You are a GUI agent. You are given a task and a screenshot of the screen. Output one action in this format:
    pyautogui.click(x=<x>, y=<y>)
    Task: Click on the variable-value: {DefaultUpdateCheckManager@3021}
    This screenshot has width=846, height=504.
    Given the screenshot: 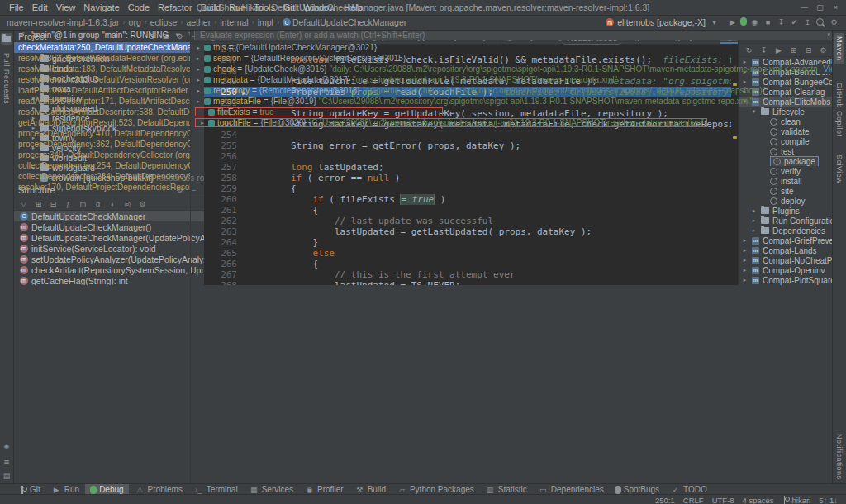 What is the action you would take?
    pyautogui.click(x=306, y=48)
    